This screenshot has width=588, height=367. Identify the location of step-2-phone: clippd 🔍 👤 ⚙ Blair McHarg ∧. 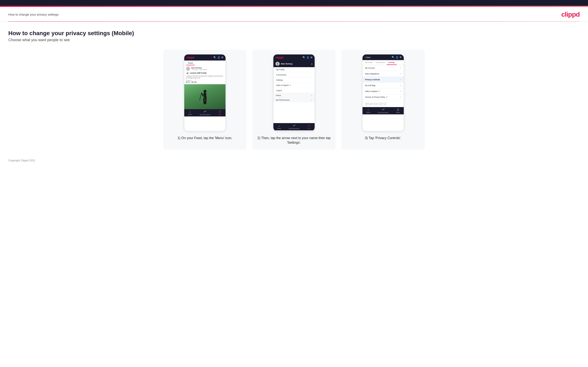
(294, 93).